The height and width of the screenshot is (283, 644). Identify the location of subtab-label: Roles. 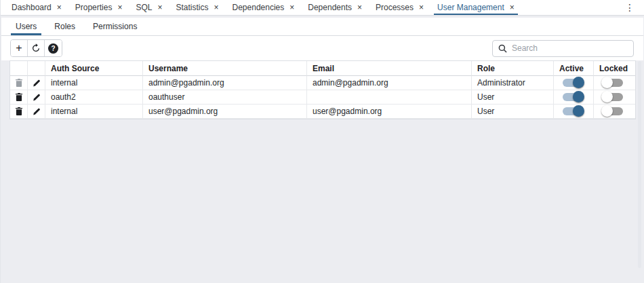
(65, 26).